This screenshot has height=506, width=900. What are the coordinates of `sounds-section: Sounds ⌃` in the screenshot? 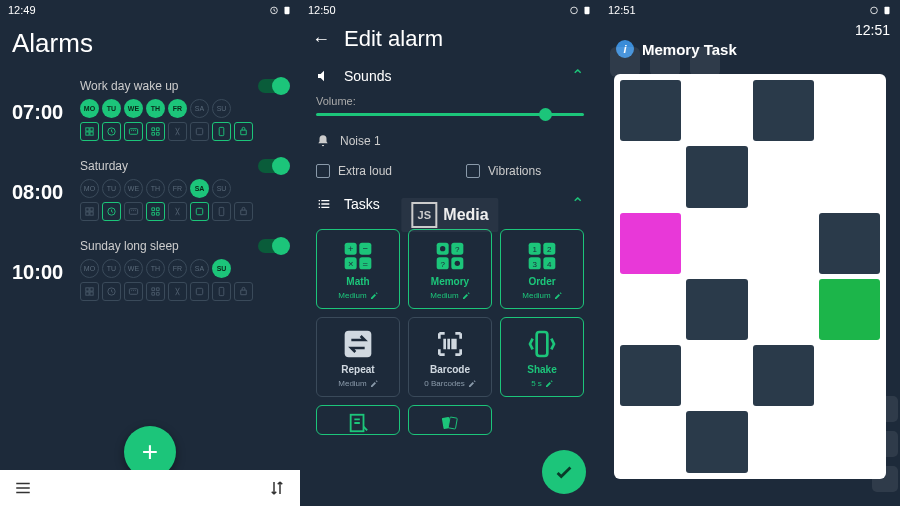 It's located at (450, 76).